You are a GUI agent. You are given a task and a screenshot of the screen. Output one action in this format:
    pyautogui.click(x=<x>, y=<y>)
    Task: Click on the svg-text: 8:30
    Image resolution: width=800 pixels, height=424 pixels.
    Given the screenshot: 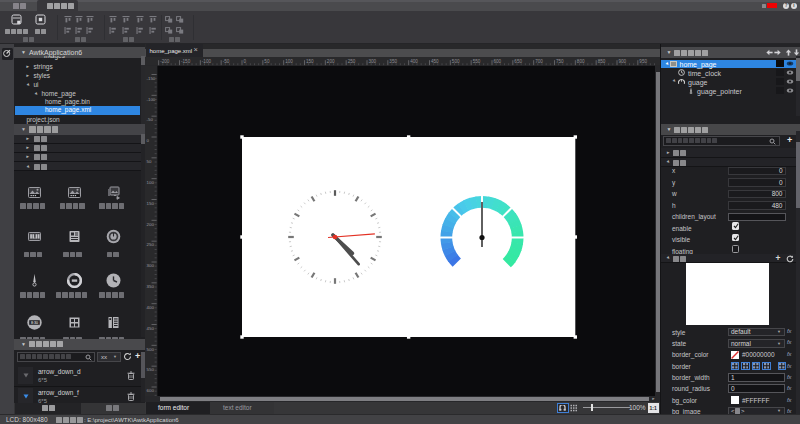 What is the action you would take?
    pyautogui.click(x=34, y=322)
    